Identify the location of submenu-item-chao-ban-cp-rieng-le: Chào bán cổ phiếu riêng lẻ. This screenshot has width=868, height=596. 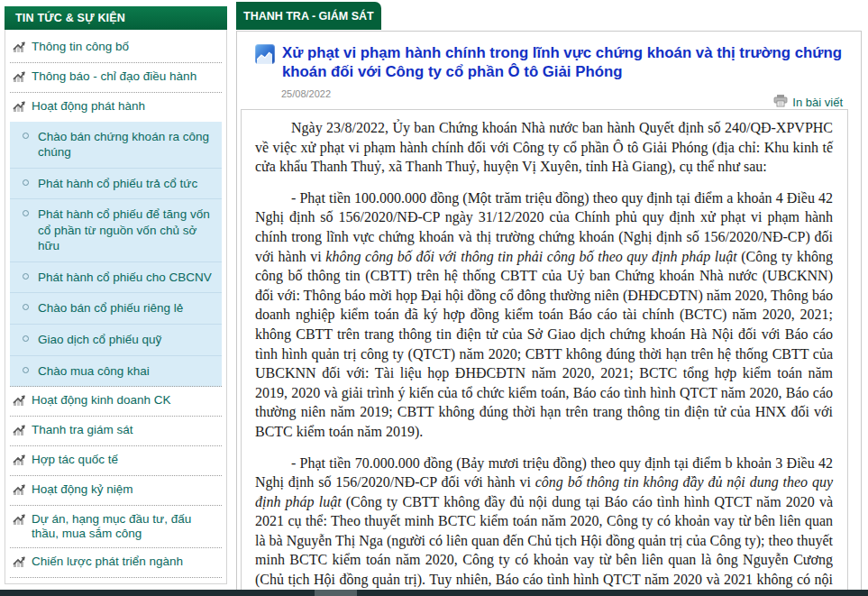
(115, 308).